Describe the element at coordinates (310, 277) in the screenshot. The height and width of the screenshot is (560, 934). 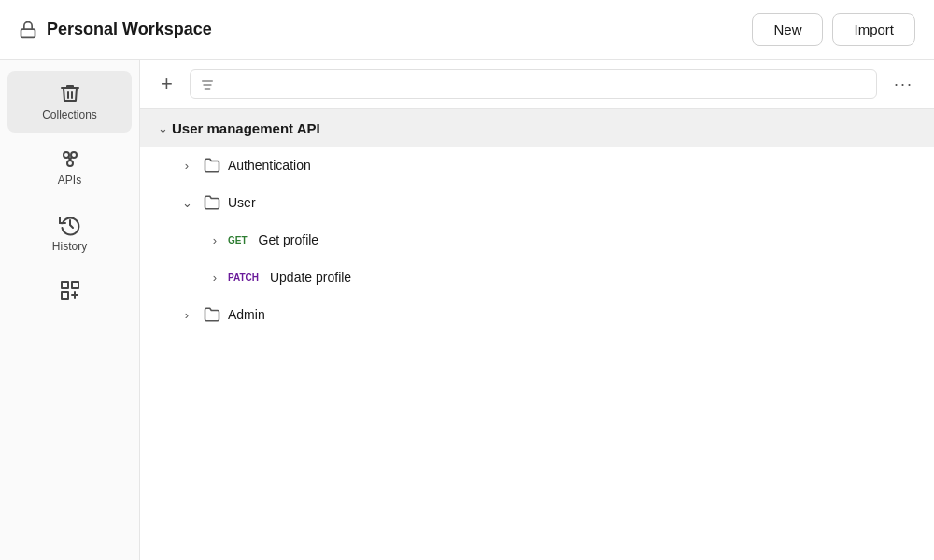
I see `update-profile-label: Update profile` at that location.